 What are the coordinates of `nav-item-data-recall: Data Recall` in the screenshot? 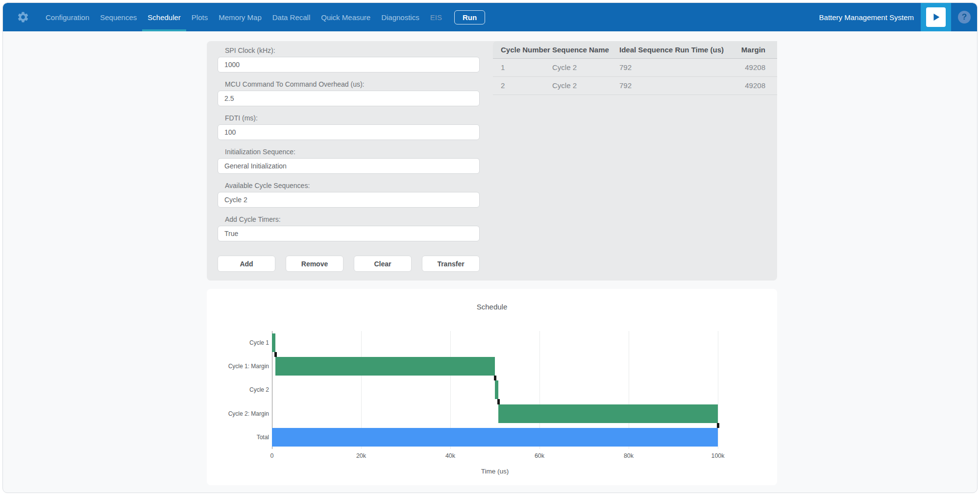 It's located at (292, 17).